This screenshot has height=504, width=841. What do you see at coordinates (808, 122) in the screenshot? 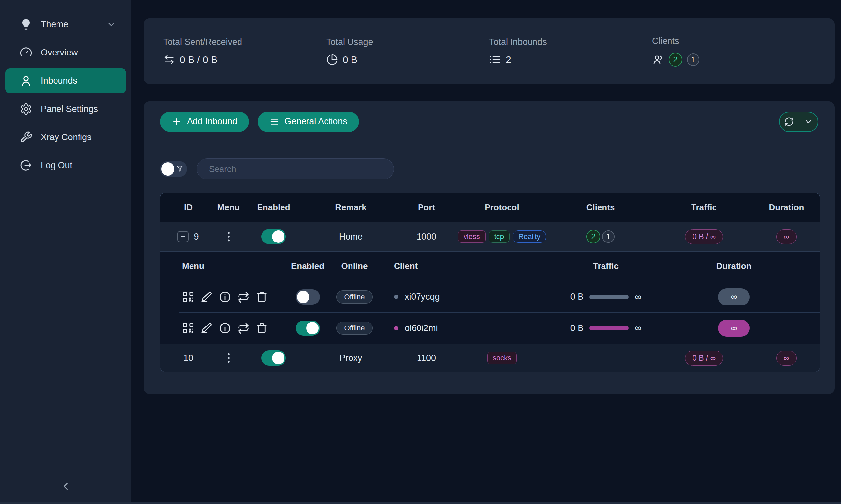
I see `refresh-dropdown-button` at bounding box center [808, 122].